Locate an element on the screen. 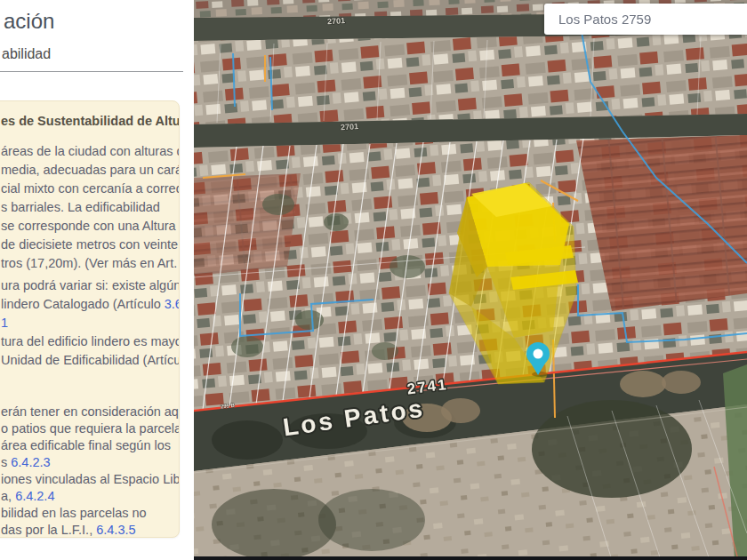 This screenshot has height=560, width=747. panel-text-line: o patios que requiera la parcela para is located at coordinates (91, 428).